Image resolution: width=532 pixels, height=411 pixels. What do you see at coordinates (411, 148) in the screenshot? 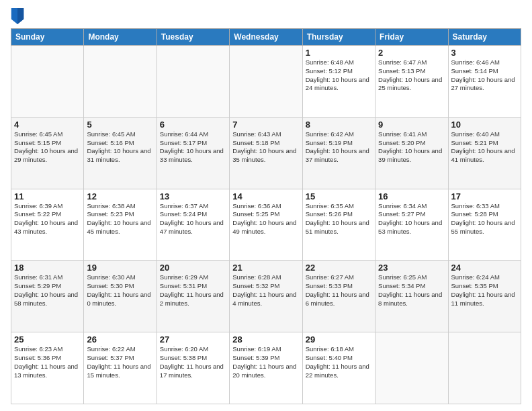
I see `day-info: Sunrise: 6:41 AM Sunset: 5:20 PM Dayligh…` at bounding box center [411, 148].